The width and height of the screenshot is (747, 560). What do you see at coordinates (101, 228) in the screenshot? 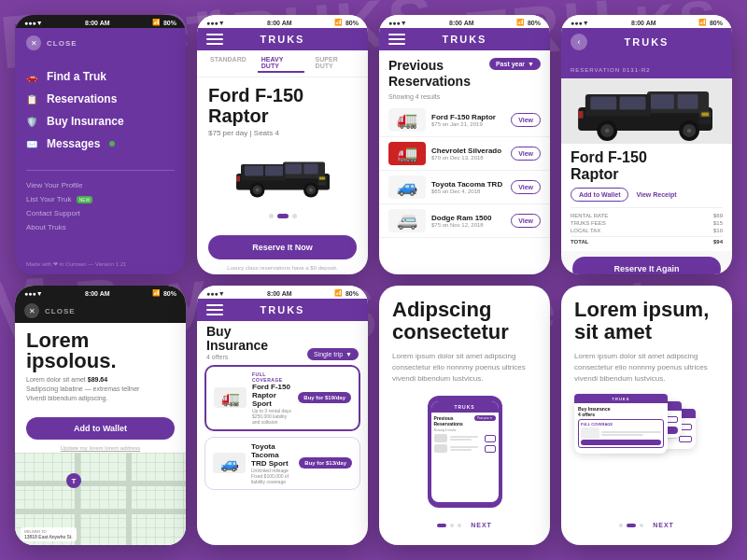
I see `about-link: About Truks` at bounding box center [101, 228].